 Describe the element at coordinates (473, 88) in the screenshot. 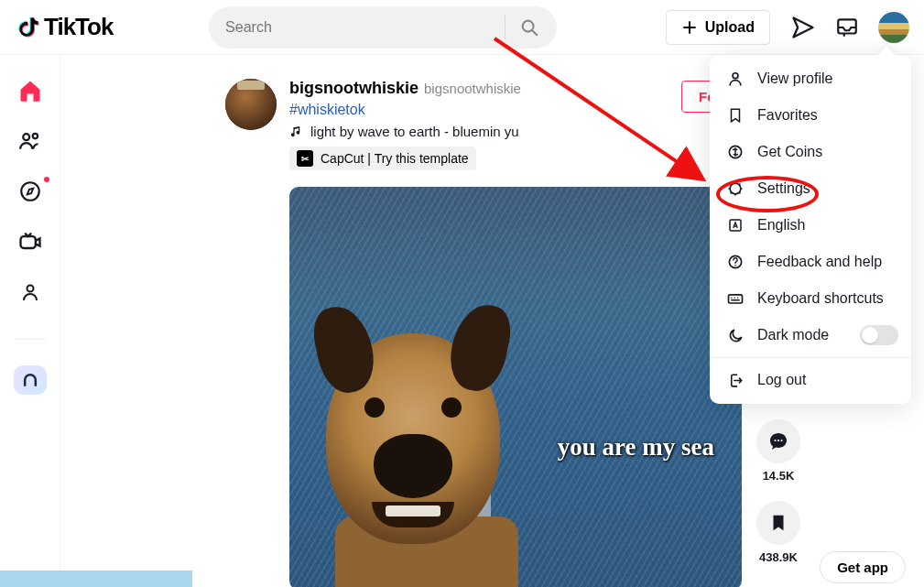

I see `author-handle: bigsnootwhiskie` at that location.